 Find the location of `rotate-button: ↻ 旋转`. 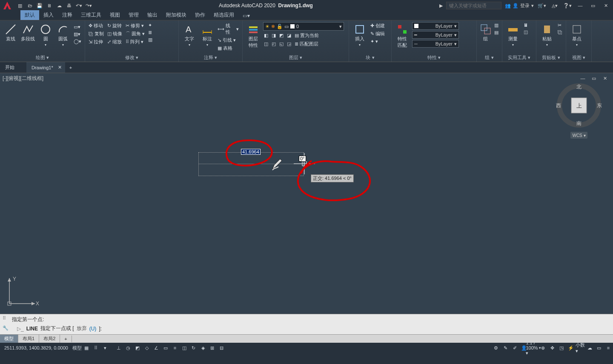

rotate-button: ↻ 旋转 is located at coordinates (115, 26).